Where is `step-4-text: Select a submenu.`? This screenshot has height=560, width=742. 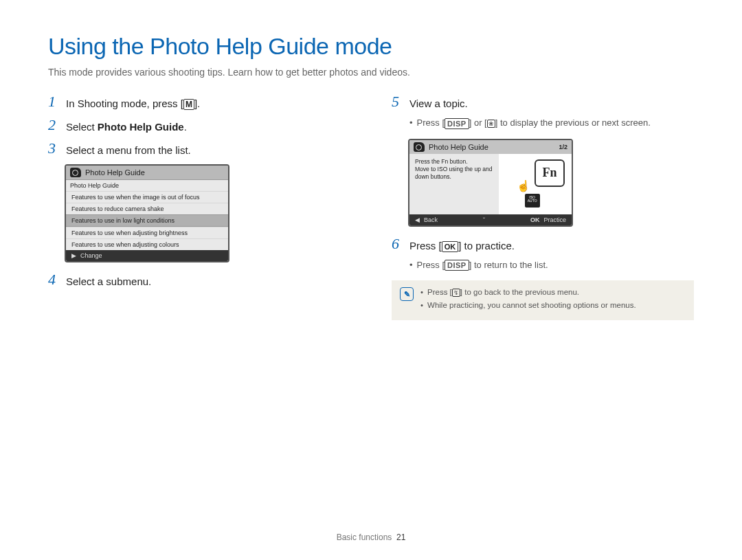
step-4-text: Select a submenu. is located at coordinates (109, 280).